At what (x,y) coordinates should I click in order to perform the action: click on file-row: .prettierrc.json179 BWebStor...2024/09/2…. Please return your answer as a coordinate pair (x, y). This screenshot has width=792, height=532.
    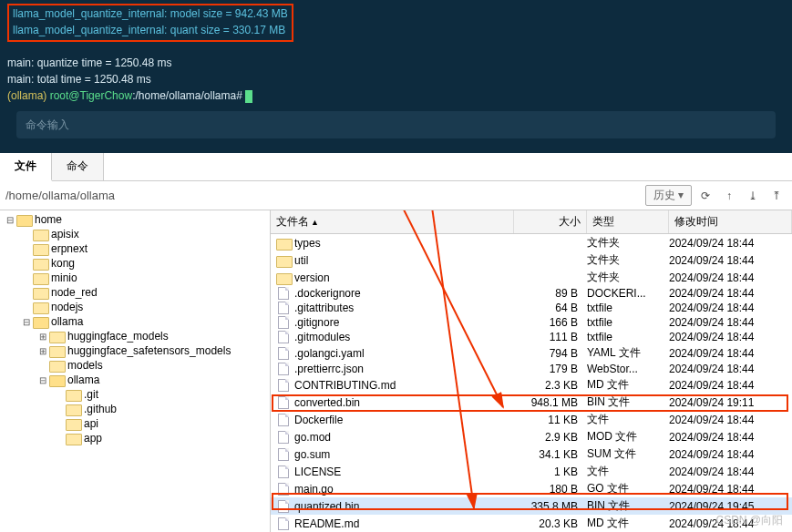
    Looking at the image, I should click on (531, 369).